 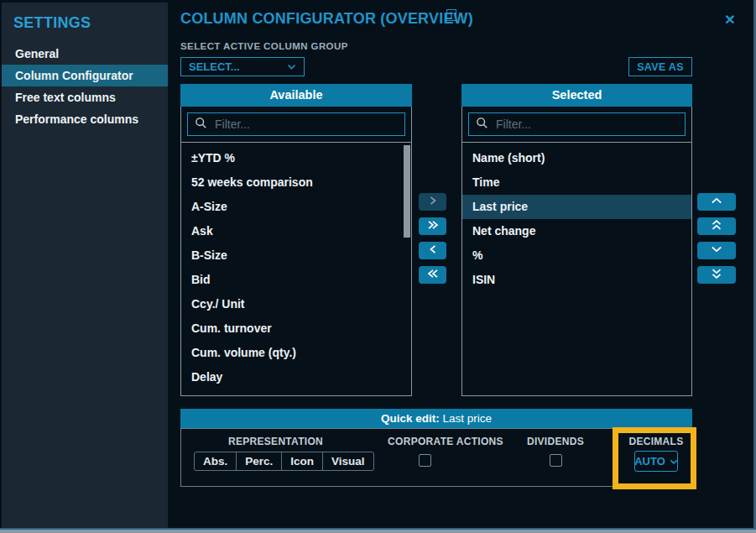 What do you see at coordinates (467, 418) in the screenshot?
I see `quick-edit-title-value: Last price` at bounding box center [467, 418].